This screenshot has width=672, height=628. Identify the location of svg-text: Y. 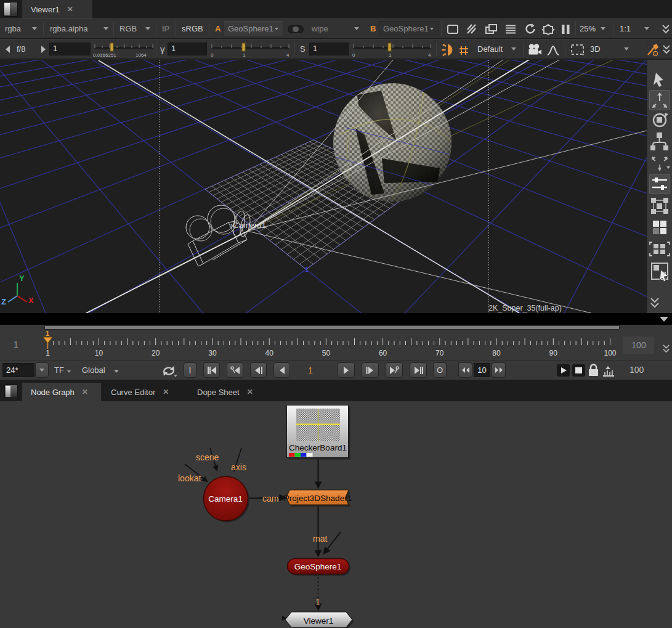
(22, 279).